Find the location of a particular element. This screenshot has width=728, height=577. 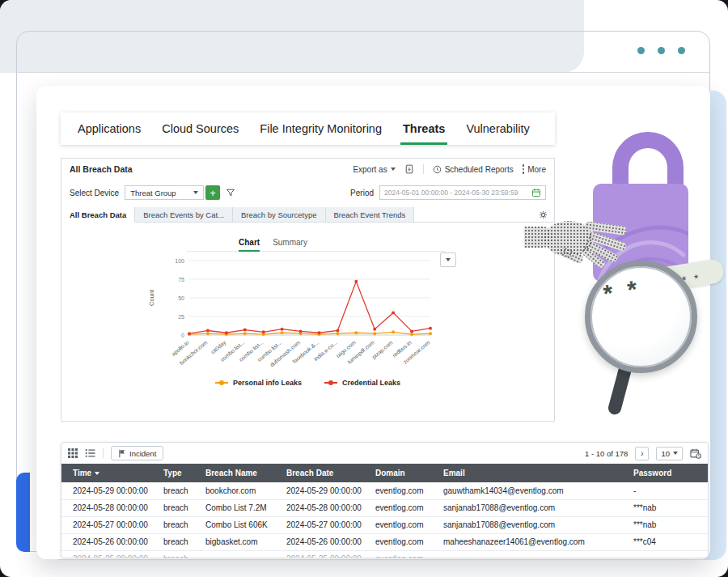

device-select-value: Threat Group is located at coordinates (154, 193).